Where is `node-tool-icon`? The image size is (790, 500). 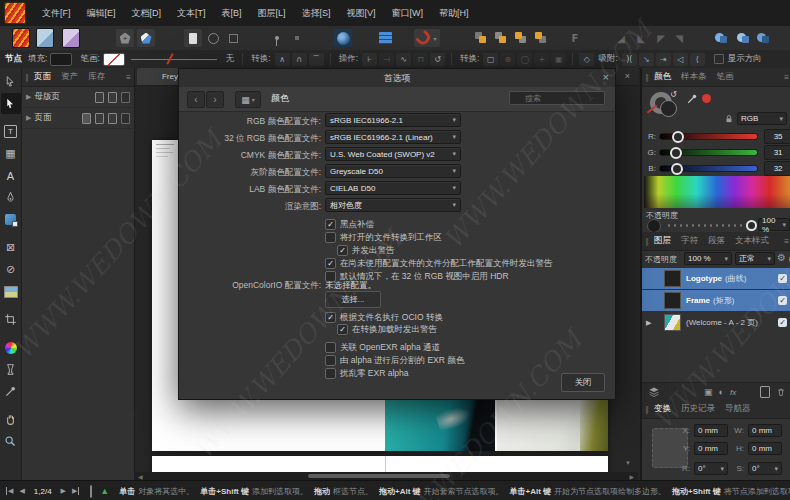
node-tool-icon is located at coordinates (11, 104).